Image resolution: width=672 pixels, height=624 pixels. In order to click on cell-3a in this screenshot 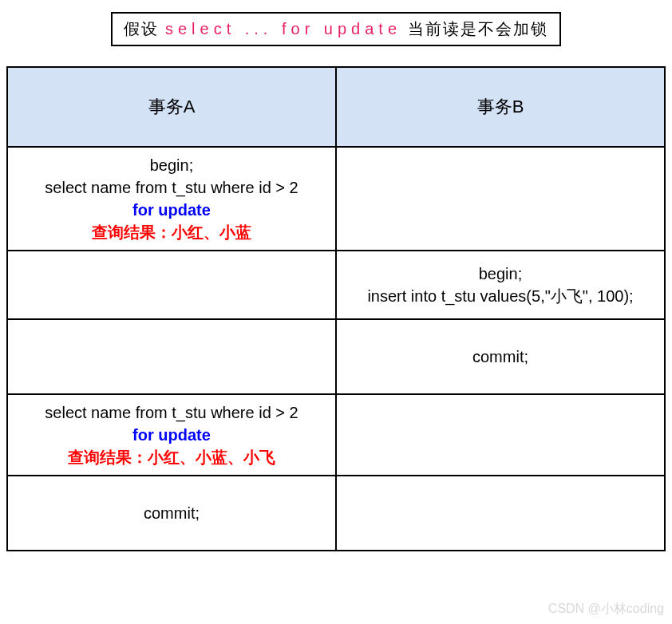, I will do `click(172, 357)`.